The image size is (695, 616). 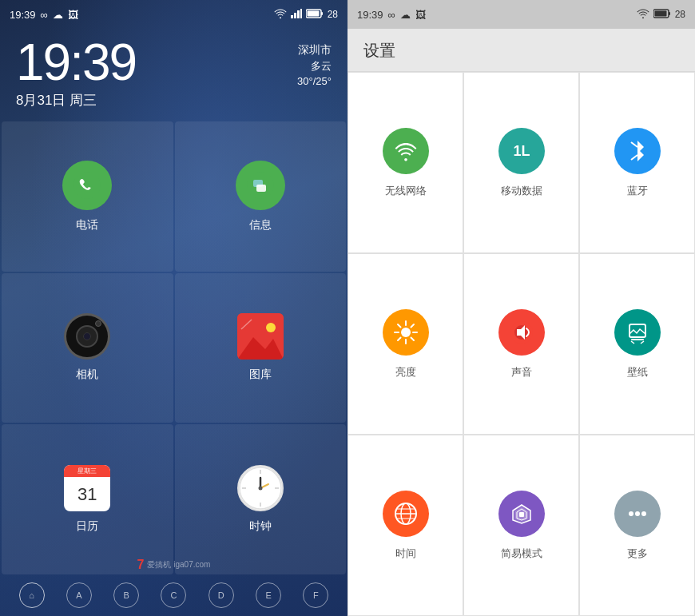 I want to click on left-battery-level: 28, so click(x=332, y=14).